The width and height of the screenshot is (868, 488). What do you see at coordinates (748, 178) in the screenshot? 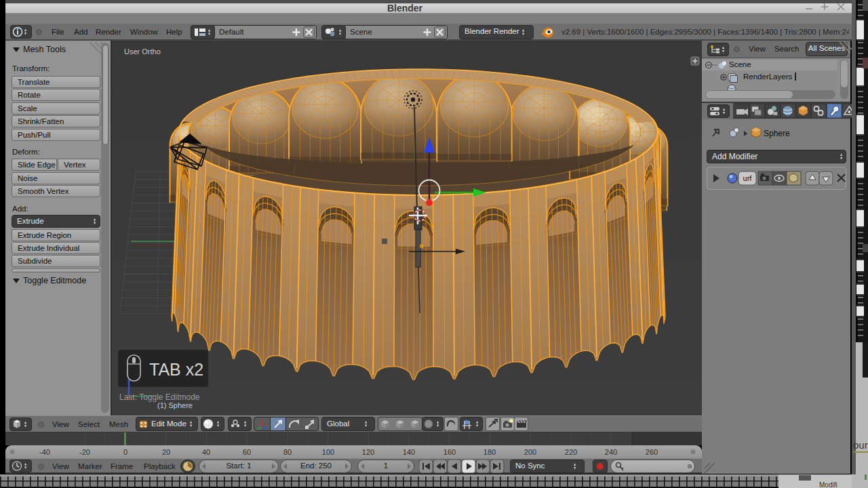
I see `svg-text: urf` at bounding box center [748, 178].